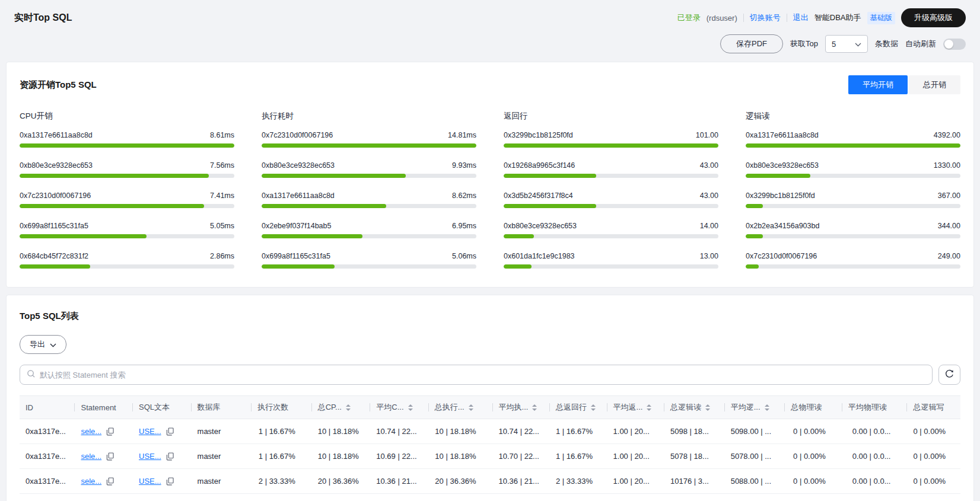 The width and height of the screenshot is (980, 501). Describe the element at coordinates (878, 85) in the screenshot. I see `avg-cost-tab: 平均开销` at that location.